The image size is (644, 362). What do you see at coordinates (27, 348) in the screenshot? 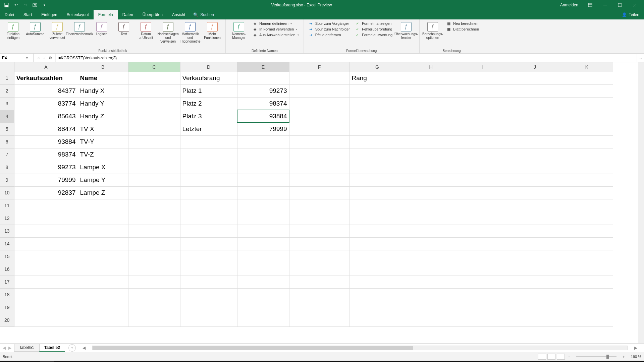
I see `sheet-tab-tabelle1: Tabelle1` at bounding box center [27, 348].